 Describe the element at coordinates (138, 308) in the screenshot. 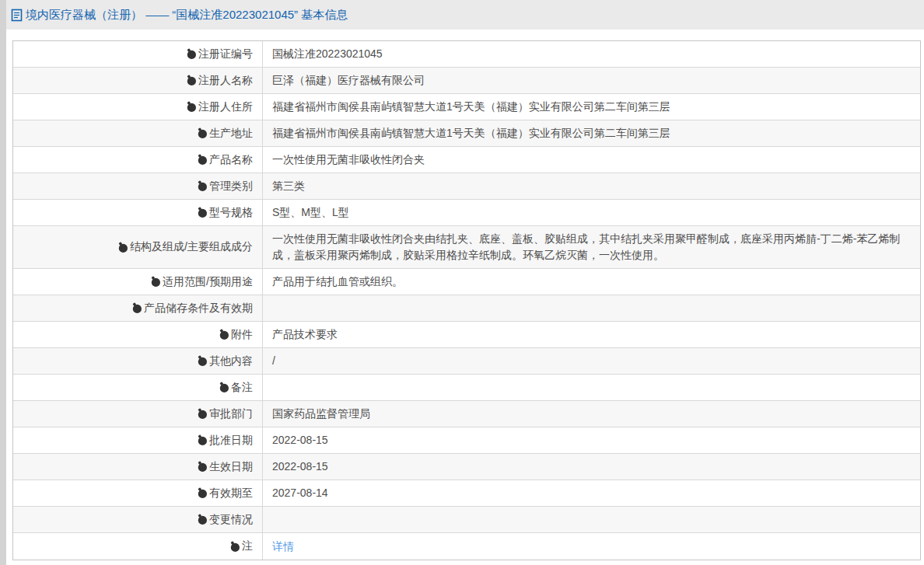

I see `row-label: 产品储存条件及有效期` at that location.